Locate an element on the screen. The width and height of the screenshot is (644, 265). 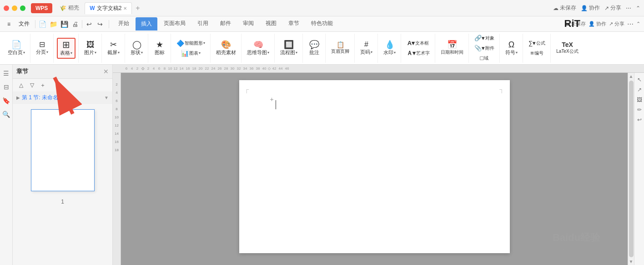
symbol-button: Ω 符号▾ is located at coordinates (511, 48).